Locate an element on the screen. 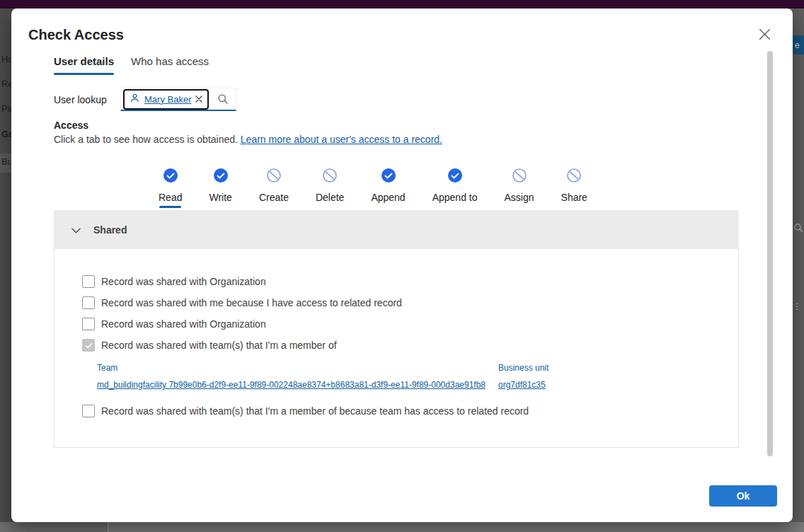  team-column: Team md_buildingfacility 7b99e0b6-d2f9-e… is located at coordinates (297, 376).